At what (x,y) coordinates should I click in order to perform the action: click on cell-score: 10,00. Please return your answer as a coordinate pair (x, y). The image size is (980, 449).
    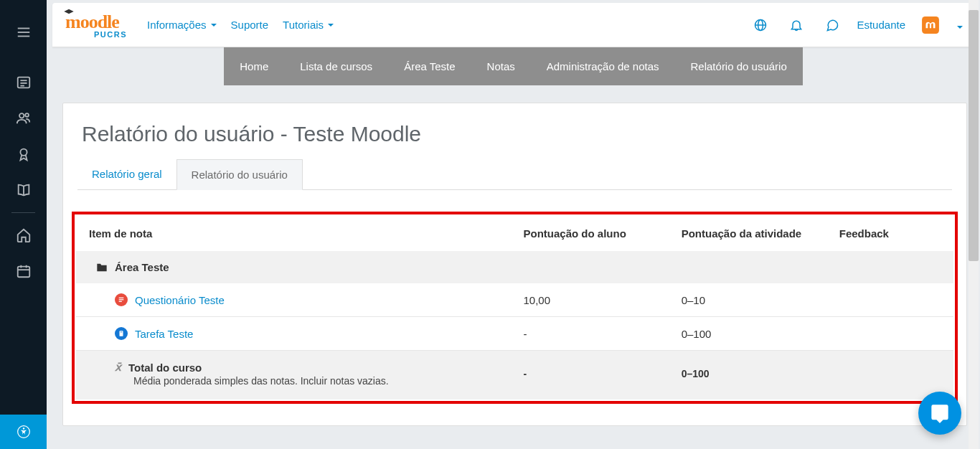
    Looking at the image, I should click on (594, 300).